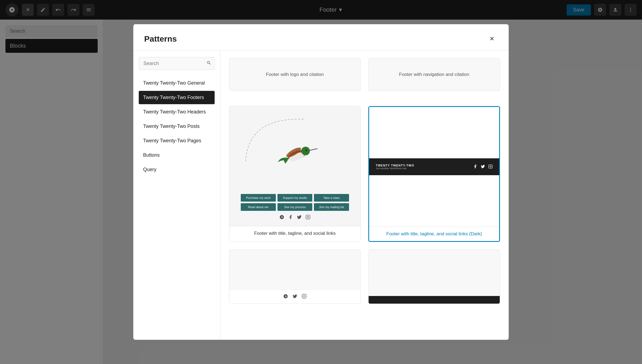  I want to click on bottom-wp-icon, so click(286, 297).